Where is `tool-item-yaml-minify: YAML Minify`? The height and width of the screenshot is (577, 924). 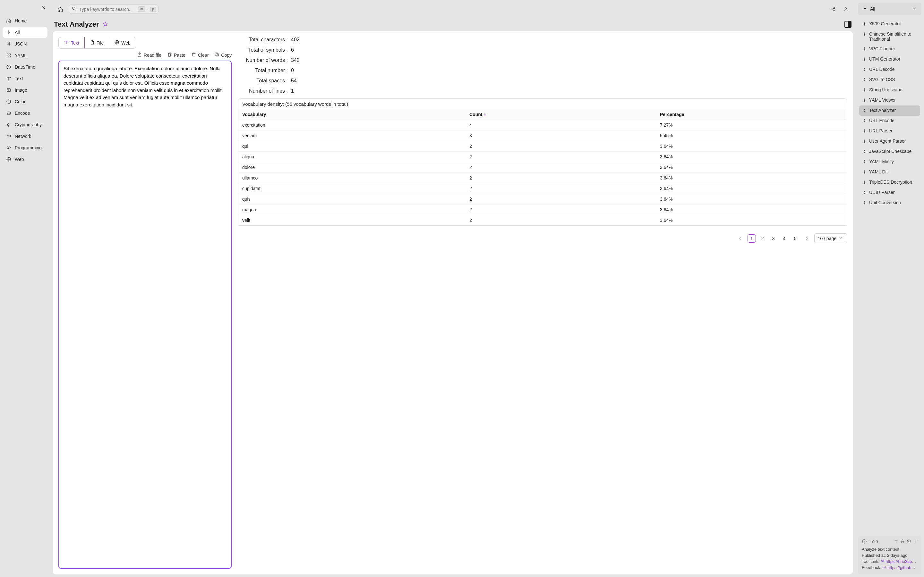
tool-item-yaml-minify: YAML Minify is located at coordinates (890, 162).